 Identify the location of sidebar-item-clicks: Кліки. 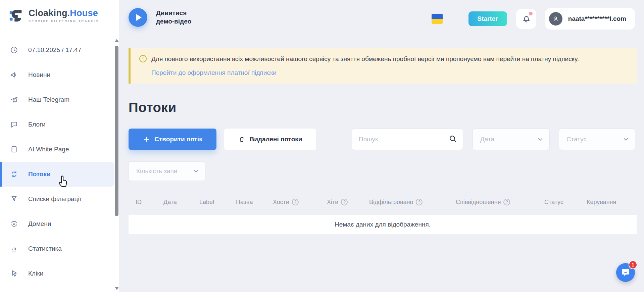
(57, 274).